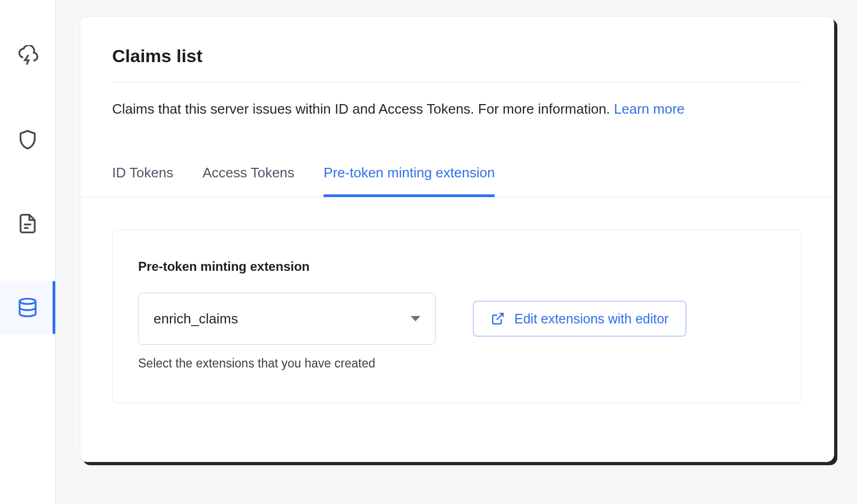 The image size is (857, 504). I want to click on page-description: Claims that this server issues within ID…, so click(457, 109).